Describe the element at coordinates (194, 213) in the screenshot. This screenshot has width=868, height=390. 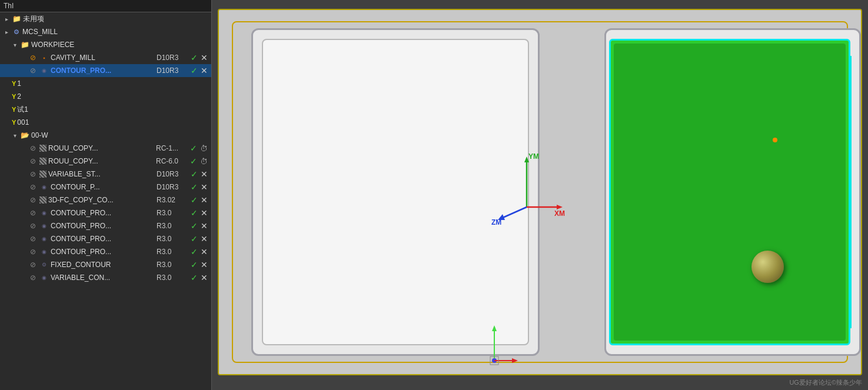
I see `check-icon-contour_pro3: ✓` at that location.